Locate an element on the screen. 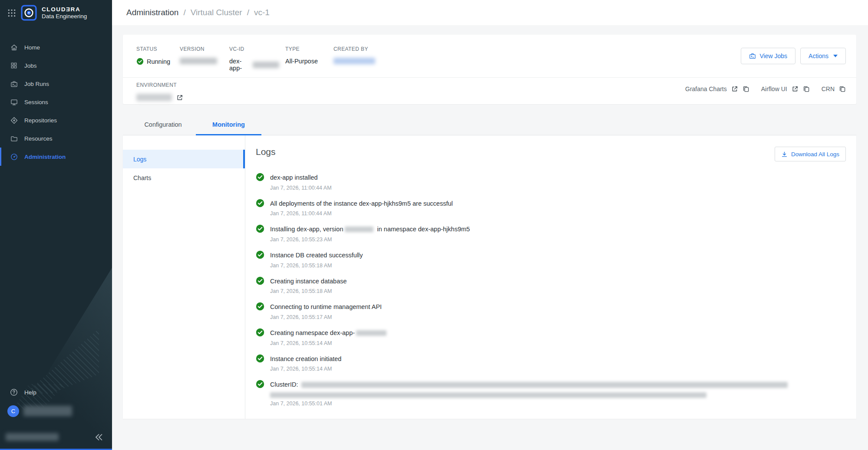 The width and height of the screenshot is (868, 450). log-text: Connecting to runtime management API is located at coordinates (326, 307).